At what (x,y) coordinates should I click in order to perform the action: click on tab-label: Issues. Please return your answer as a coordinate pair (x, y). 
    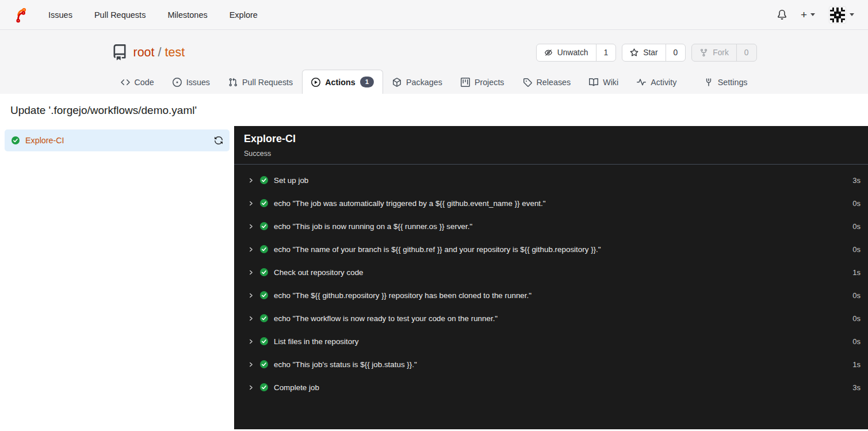
    Looking at the image, I should click on (198, 82).